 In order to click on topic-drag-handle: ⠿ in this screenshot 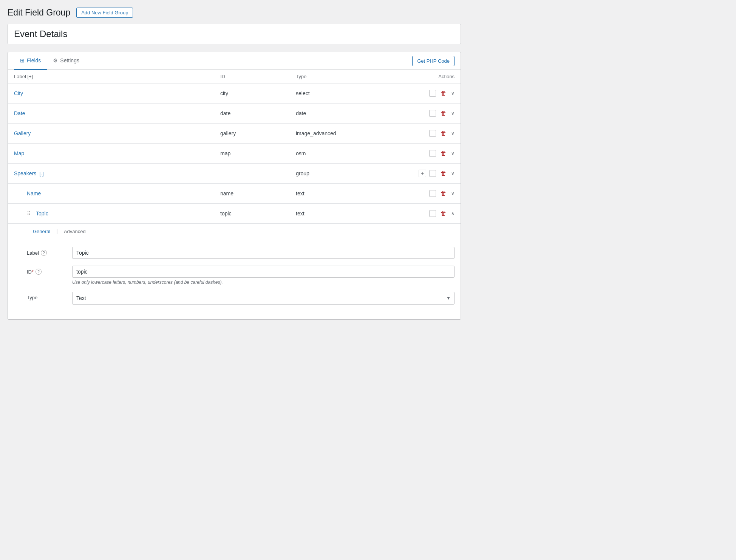, I will do `click(29, 213)`.